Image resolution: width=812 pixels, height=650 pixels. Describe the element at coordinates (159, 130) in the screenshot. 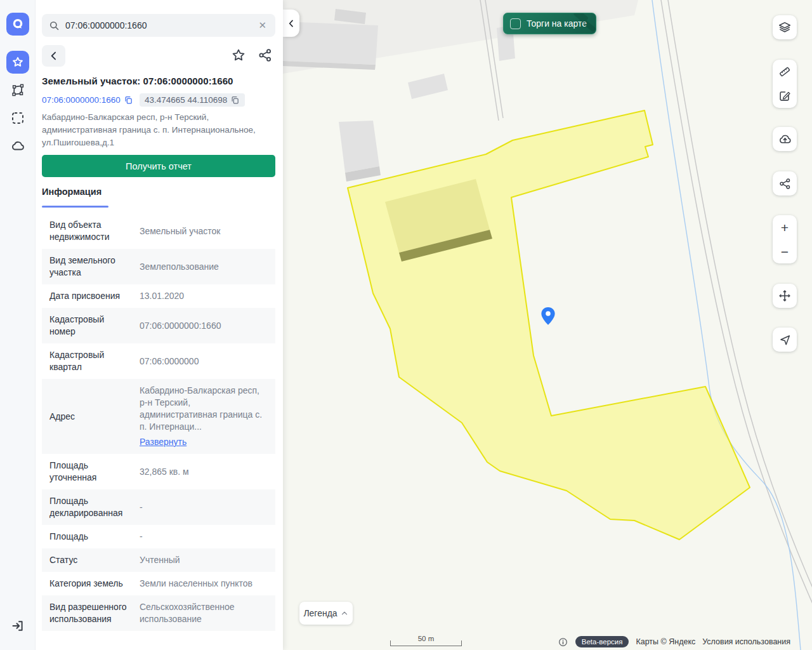

I see `address-text: Кабардино-Балкарская респ, р-н Терский, …` at that location.